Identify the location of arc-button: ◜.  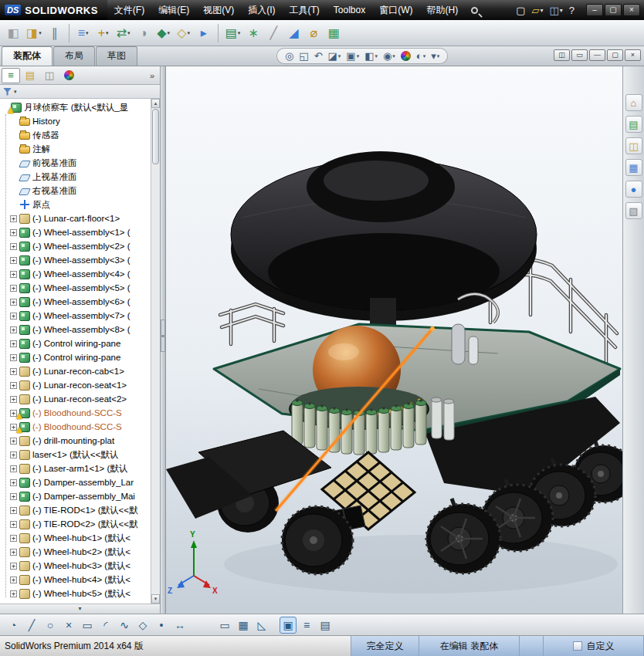
(106, 625).